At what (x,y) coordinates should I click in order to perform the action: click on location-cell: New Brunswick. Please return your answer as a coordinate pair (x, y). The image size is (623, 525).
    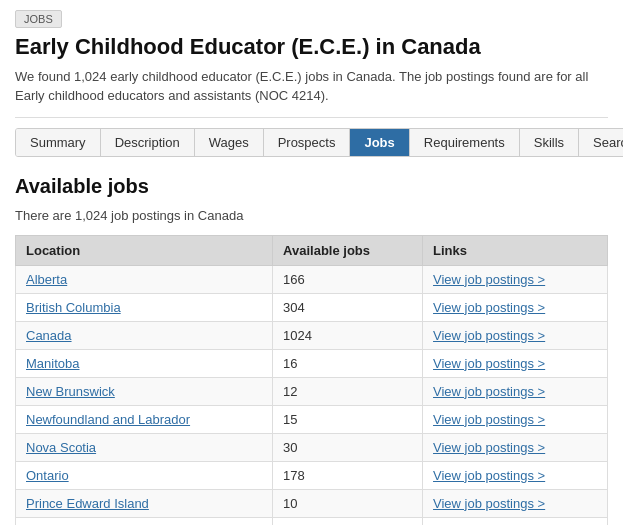
    Looking at the image, I should click on (144, 391).